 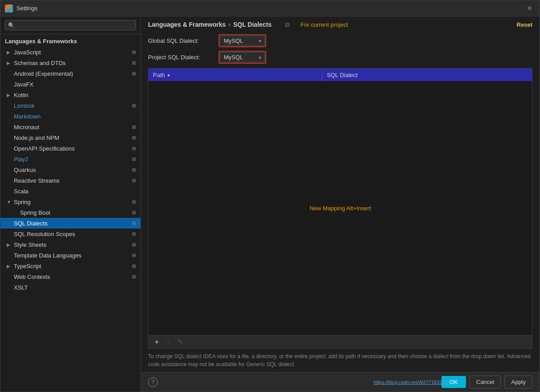 What do you see at coordinates (70, 255) in the screenshot?
I see `sidebar-item-template-data: Template Data Languages ⊞` at bounding box center [70, 255].